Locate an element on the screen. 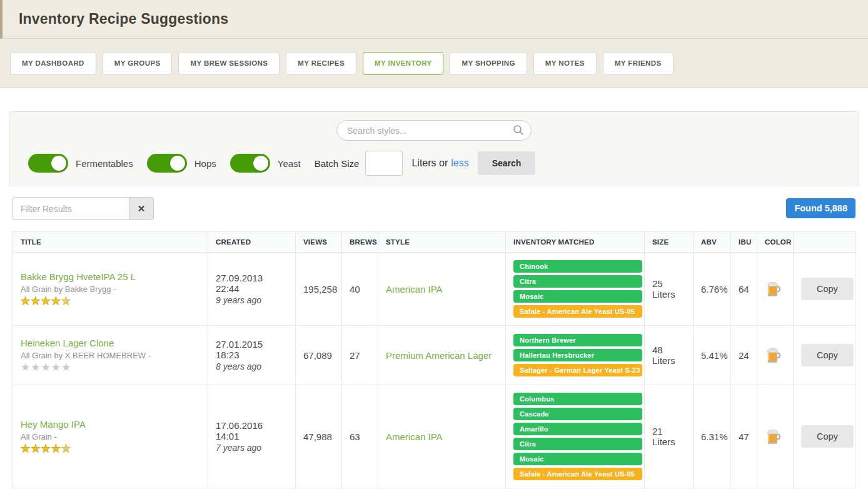 The image size is (868, 489). table-row: Heineken Lager CloneAll Grain by X BEER … is located at coordinates (435, 355).